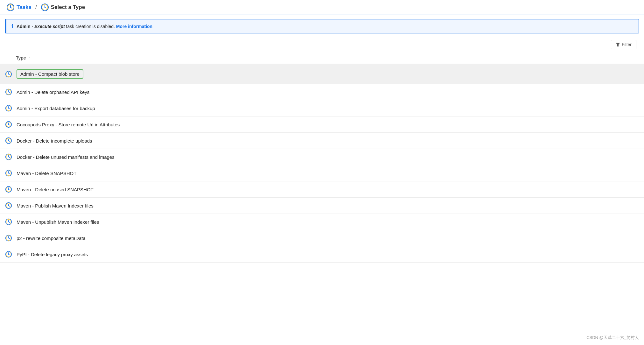 The image size is (644, 345). I want to click on page-header: Tasks / Select a Type, so click(322, 8).